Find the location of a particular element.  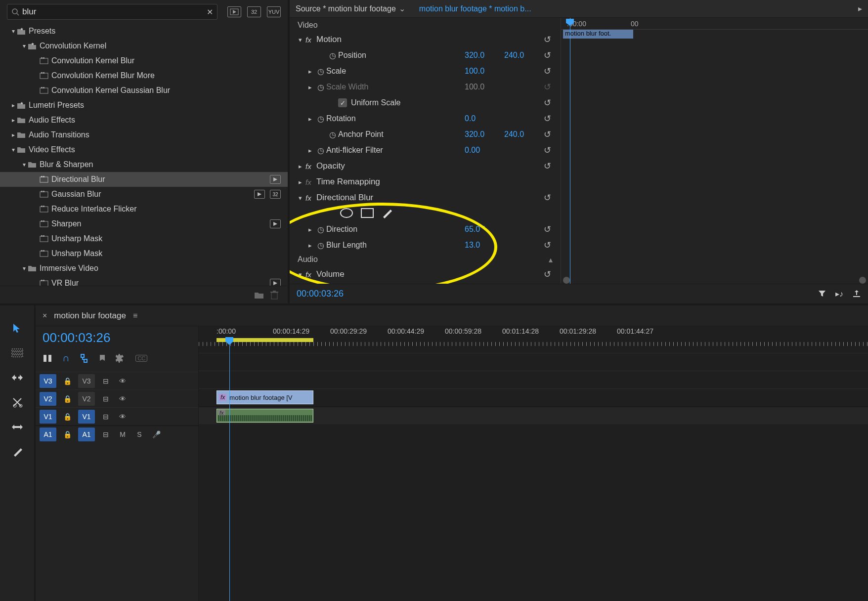

insert-mode-icon is located at coordinates (47, 358).